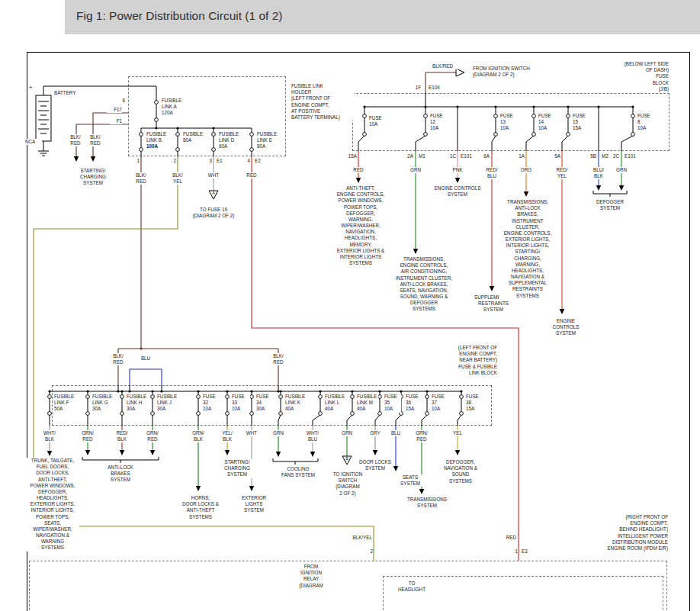  What do you see at coordinates (159, 140) in the screenshot?
I see `fuse-label-link-b: FUSIBLE LINK B100A` at bounding box center [159, 140].